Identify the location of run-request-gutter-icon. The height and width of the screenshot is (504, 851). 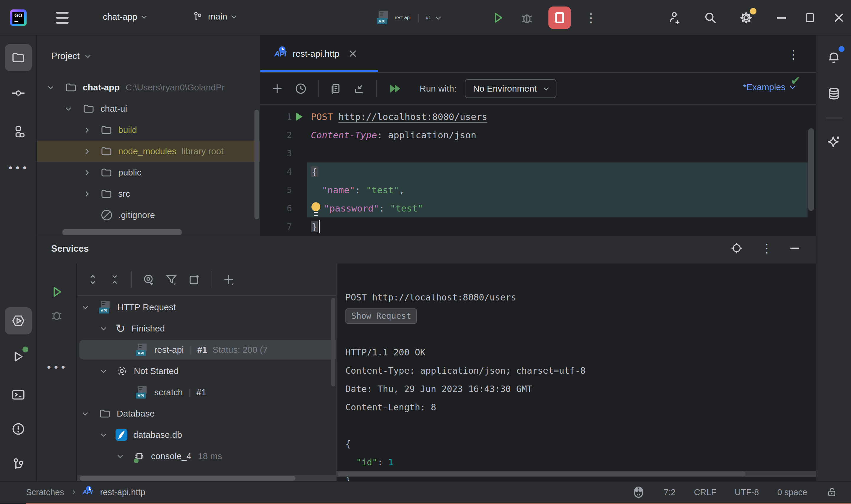
(300, 117).